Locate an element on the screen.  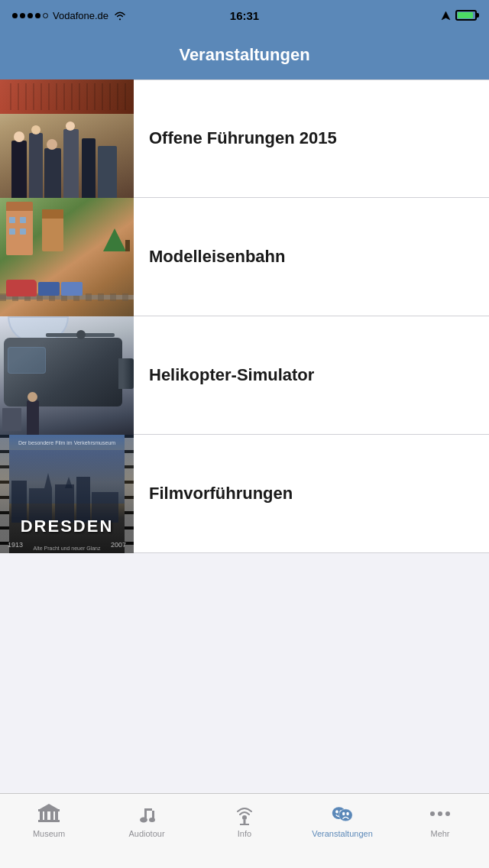
item-image-helikopter is located at coordinates (67, 376).